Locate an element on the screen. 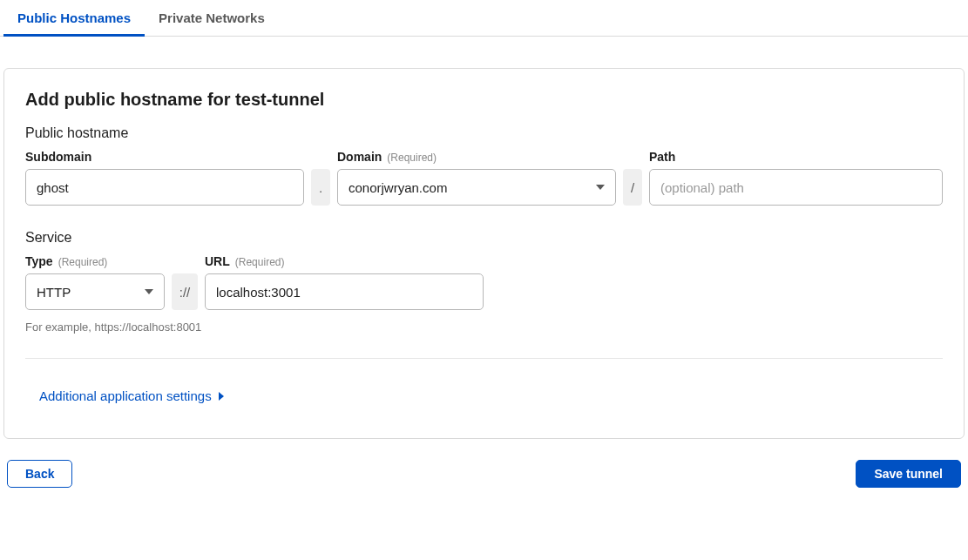  path-field: Path is located at coordinates (796, 178).